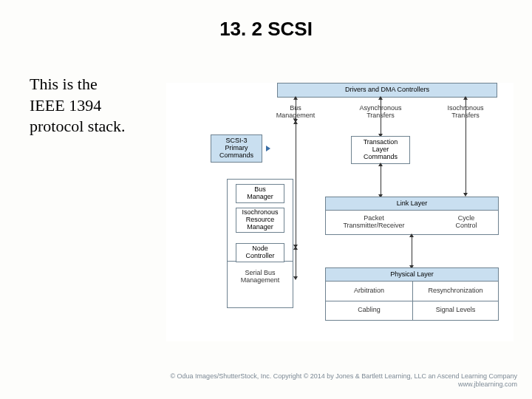 This screenshot has width=532, height=399. Describe the element at coordinates (260, 253) in the screenshot. I see `node-controller-box: NodeController` at that location.